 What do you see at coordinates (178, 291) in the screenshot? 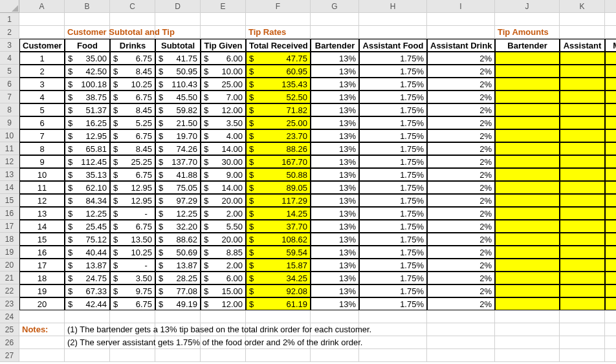
I see `cell-subtotal: $77.08` at bounding box center [178, 291].